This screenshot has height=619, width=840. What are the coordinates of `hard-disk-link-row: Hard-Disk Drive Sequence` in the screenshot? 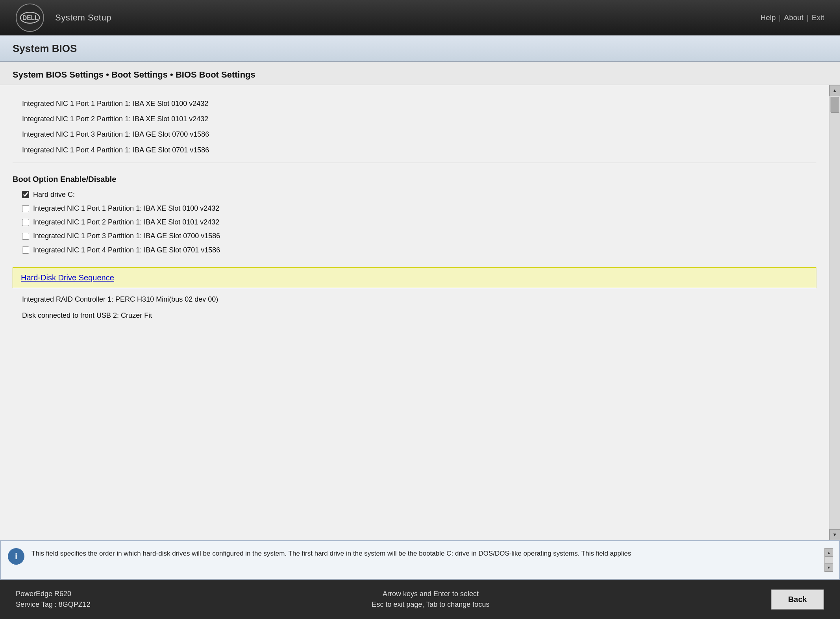 It's located at (414, 278).